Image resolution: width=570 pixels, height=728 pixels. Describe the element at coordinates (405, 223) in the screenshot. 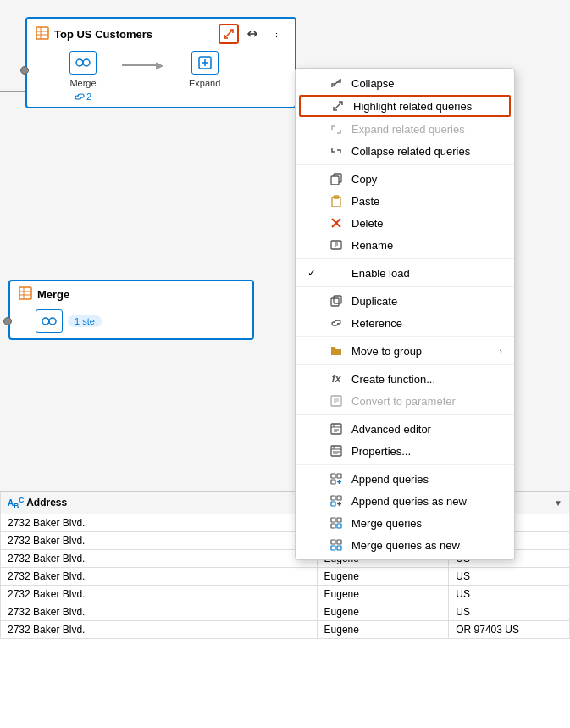

I see `menu-item-delete: Delete` at that location.